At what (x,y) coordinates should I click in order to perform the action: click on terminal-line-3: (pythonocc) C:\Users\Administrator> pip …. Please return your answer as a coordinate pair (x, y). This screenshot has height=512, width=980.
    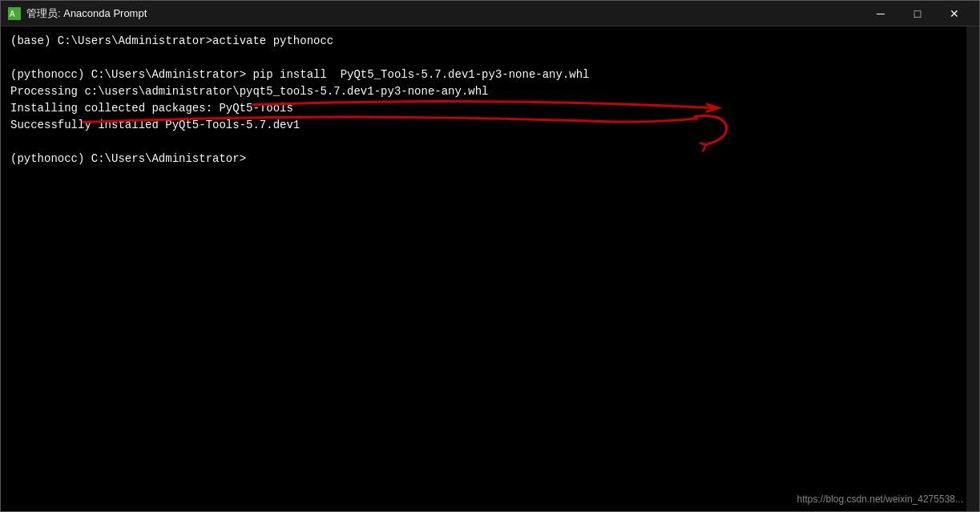
    Looking at the image, I should click on (490, 75).